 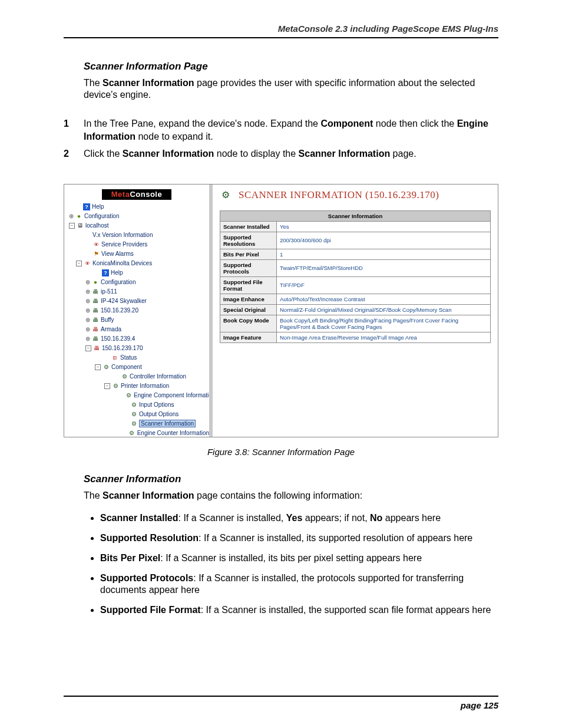 I want to click on tree-node-label: 150.16.239.20, so click(x=120, y=310).